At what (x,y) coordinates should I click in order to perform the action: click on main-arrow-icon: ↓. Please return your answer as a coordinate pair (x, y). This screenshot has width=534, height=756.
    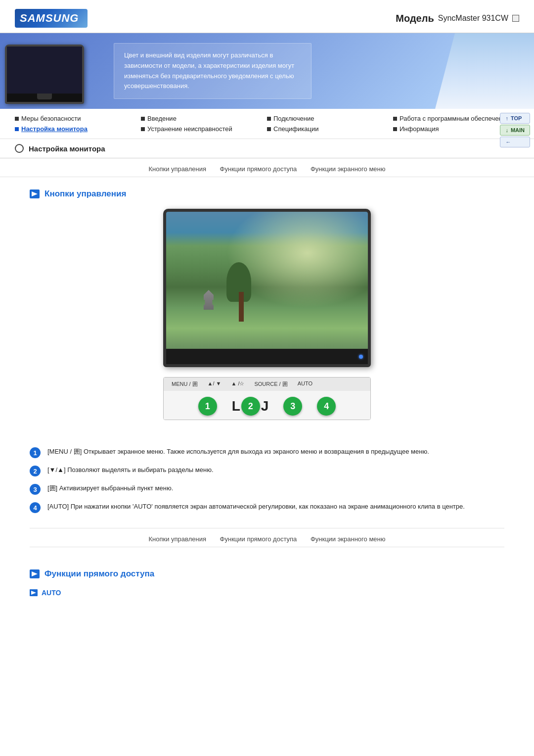
    Looking at the image, I should click on (507, 130).